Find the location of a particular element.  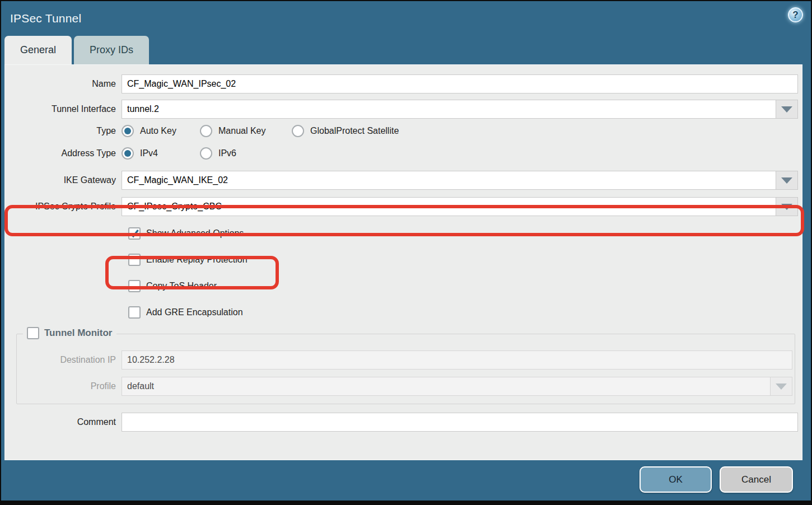

name-label: Name is located at coordinates (63, 84).